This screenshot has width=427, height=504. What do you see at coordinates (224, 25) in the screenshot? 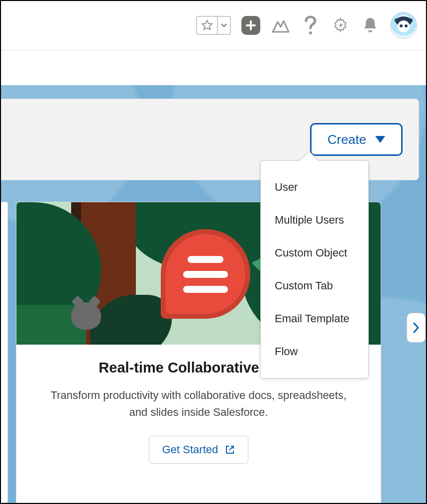
I see `favorite-dropdown-button` at bounding box center [224, 25].